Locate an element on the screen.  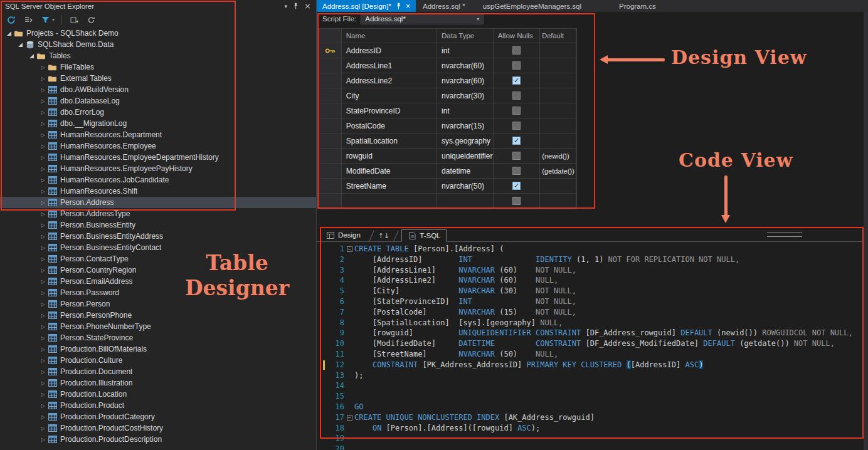
cell-data-type: nvarchar(30) is located at coordinates (465, 96).